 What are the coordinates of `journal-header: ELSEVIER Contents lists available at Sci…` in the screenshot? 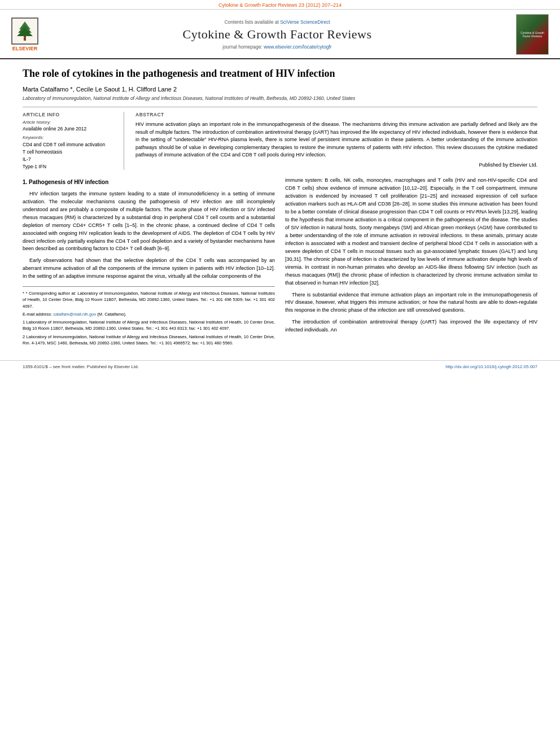 It's located at (280, 34).